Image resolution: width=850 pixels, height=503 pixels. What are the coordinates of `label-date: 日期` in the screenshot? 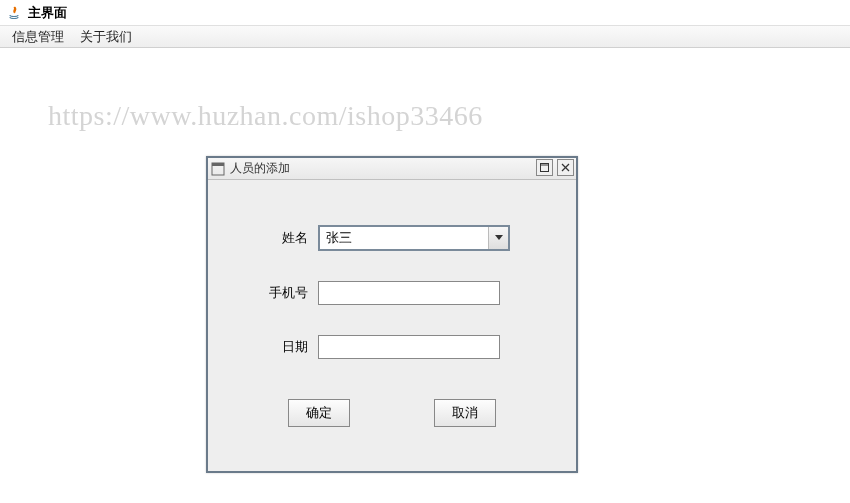 It's located at (268, 347).